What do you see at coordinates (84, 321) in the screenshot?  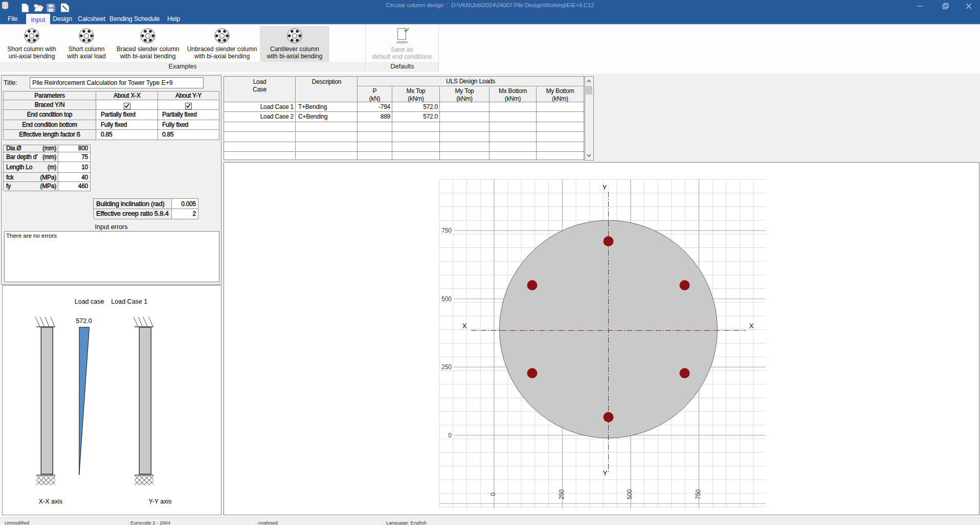 I see `svg-text: 572.0` at bounding box center [84, 321].